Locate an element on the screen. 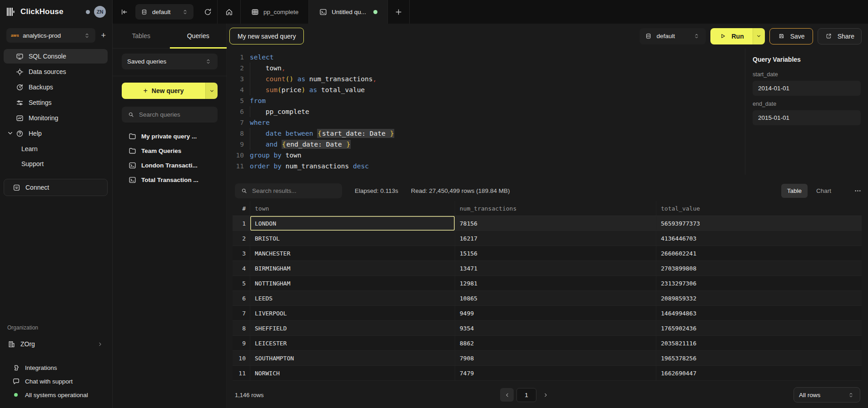  sidebar-item-monitoring: Monitoring is located at coordinates (55, 118).